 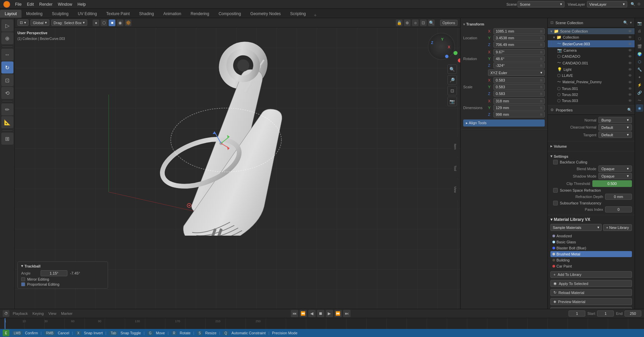 I want to click on dim-z-field: 998 mm ⎘, so click(x=519, y=114).